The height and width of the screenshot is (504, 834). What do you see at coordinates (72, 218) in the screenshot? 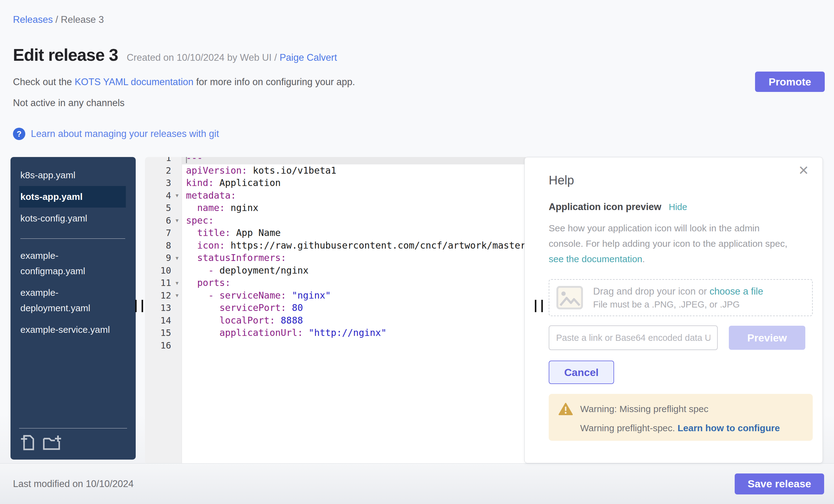
I see `file-tree-item: kots-config.yaml` at bounding box center [72, 218].